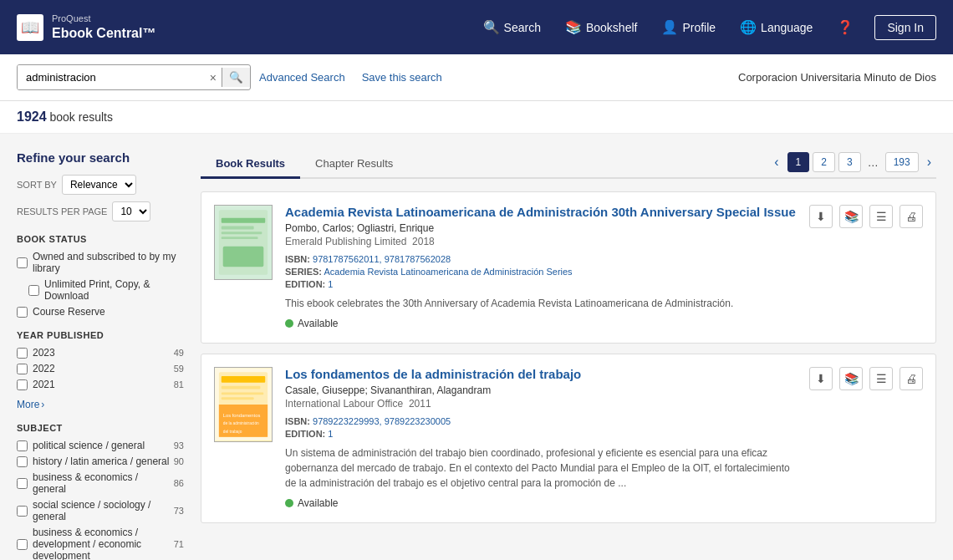  I want to click on svg-text: de la administración, so click(241, 423).